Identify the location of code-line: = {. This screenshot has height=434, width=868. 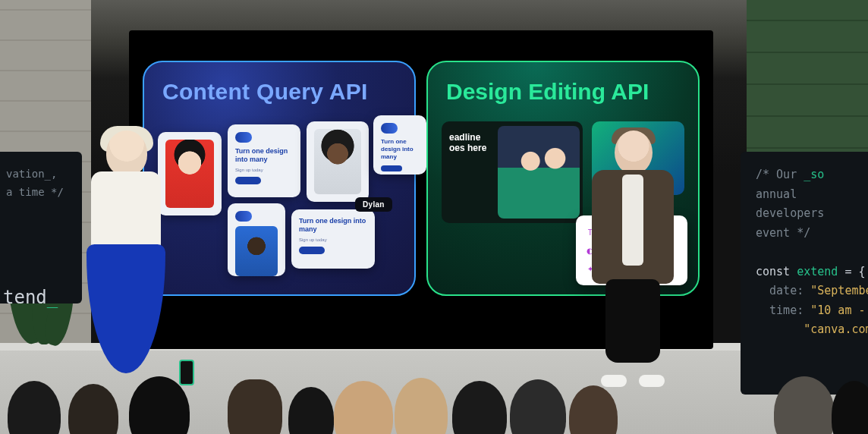
(851, 272).